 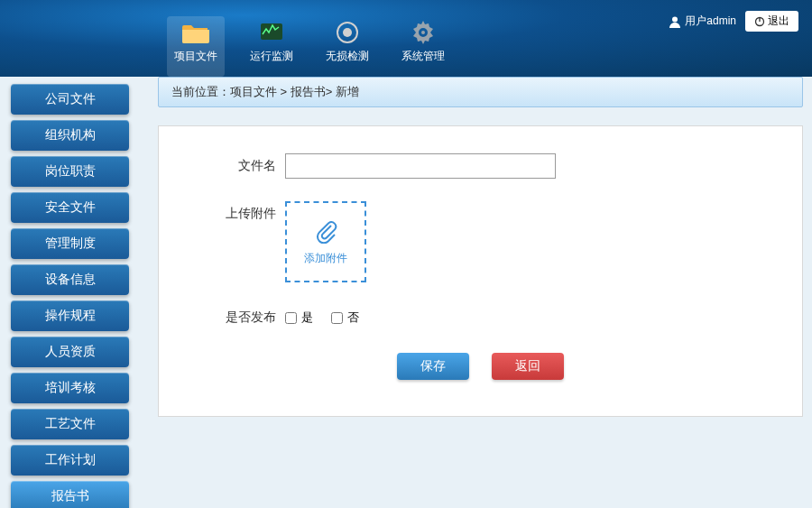 What do you see at coordinates (70, 316) in the screenshot?
I see `sidebar-item-procedures: 操作规程` at bounding box center [70, 316].